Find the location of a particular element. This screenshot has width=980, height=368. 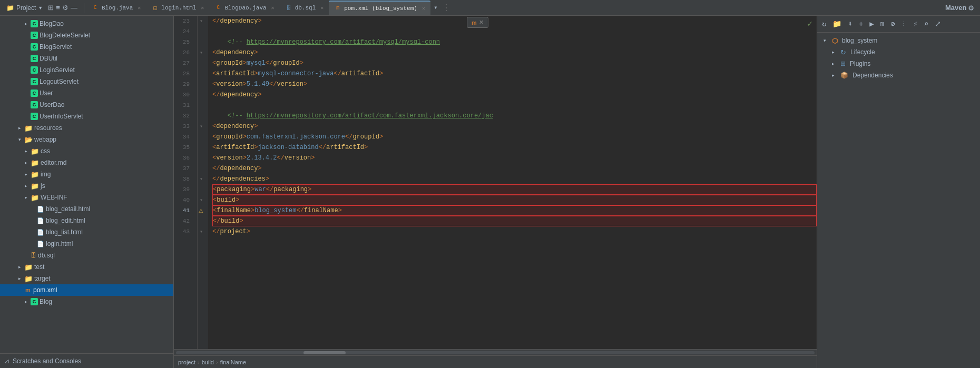

tree-item-img: ▸📁img is located at coordinates (86, 174).